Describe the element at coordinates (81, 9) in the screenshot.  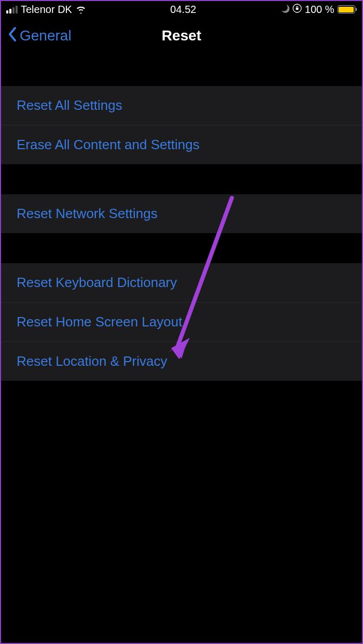
I see `wifi-icon` at that location.